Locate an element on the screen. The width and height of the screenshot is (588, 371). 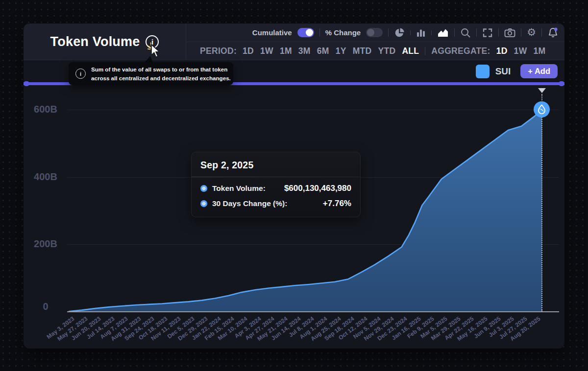
search-icon is located at coordinates (466, 33).